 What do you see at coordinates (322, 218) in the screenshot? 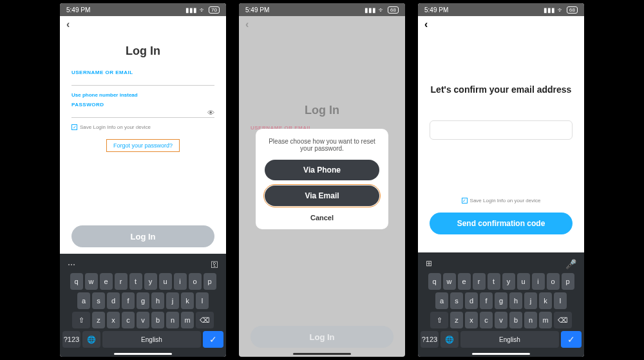
I see `cancel-button: Cancel` at bounding box center [322, 218].